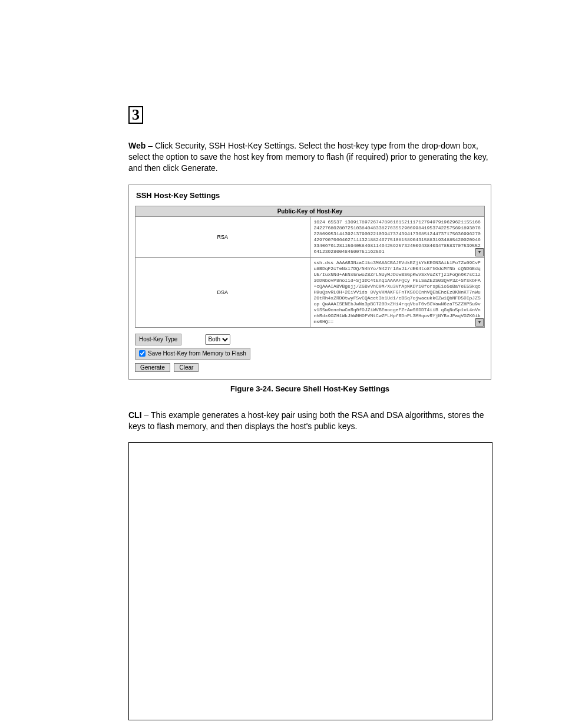 This screenshot has height=728, width=562. I want to click on chapter-mark: 3, so click(135, 115).